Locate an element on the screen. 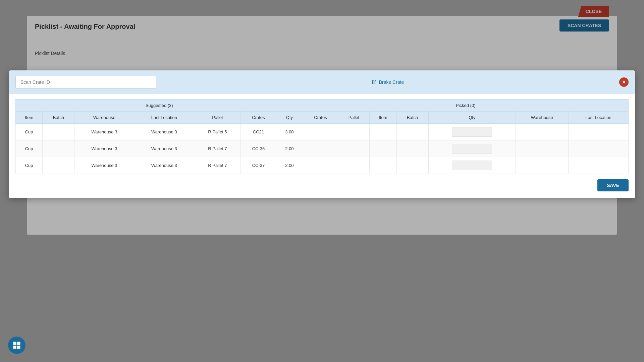 The width and height of the screenshot is (644, 362). modal-close-button: ✕ is located at coordinates (624, 82).